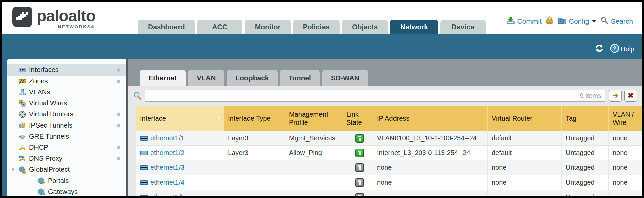 The width and height of the screenshot is (644, 198). I want to click on gre-tunnels-icon, so click(22, 137).